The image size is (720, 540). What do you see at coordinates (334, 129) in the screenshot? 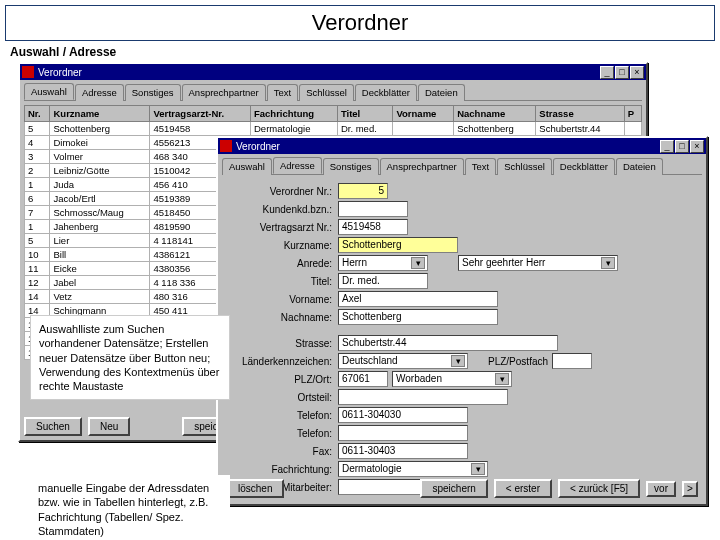
I see `table-row: 5Schottenberg4519458DermatologieDr. med.…` at bounding box center [334, 129].